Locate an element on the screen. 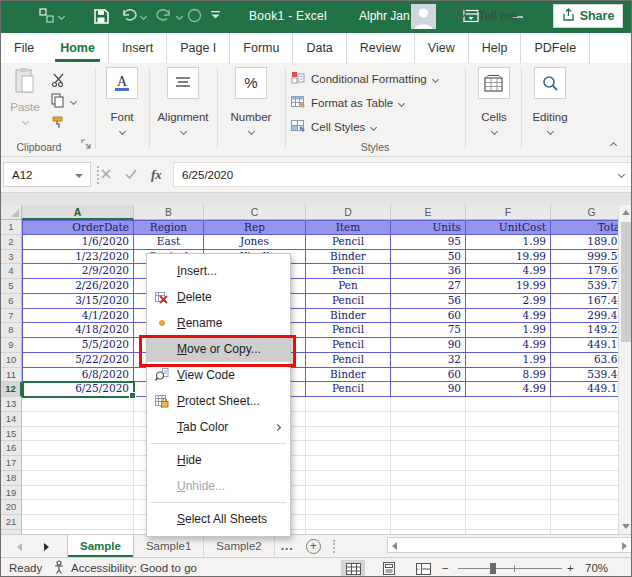  cell-A7: 4/1/2020 is located at coordinates (78, 316).